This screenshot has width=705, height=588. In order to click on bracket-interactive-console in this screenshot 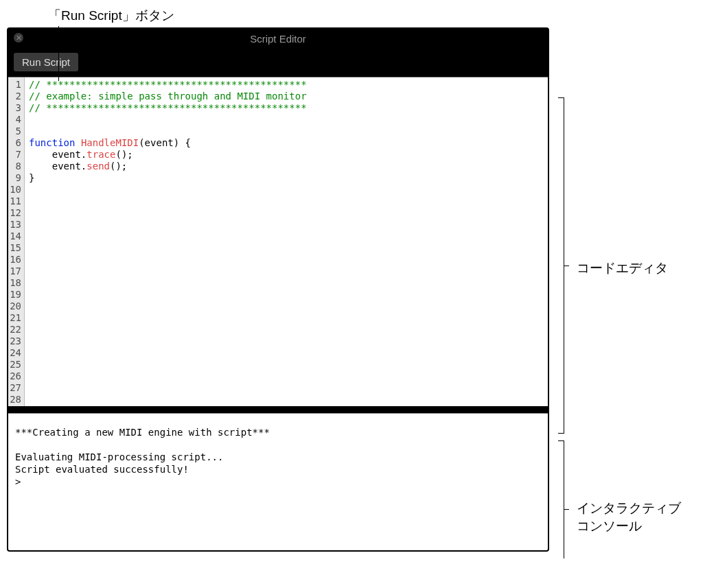, I will do `click(560, 499)`.